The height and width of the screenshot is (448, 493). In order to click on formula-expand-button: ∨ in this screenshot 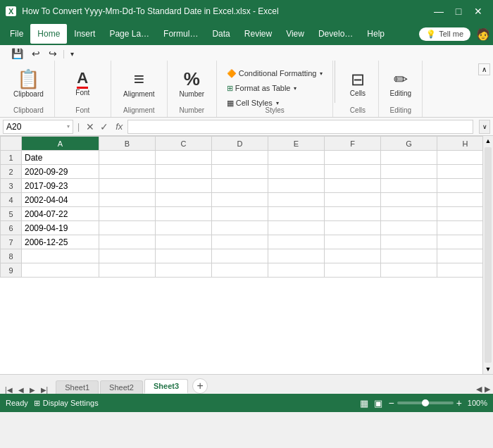, I will do `click(485, 127)`.